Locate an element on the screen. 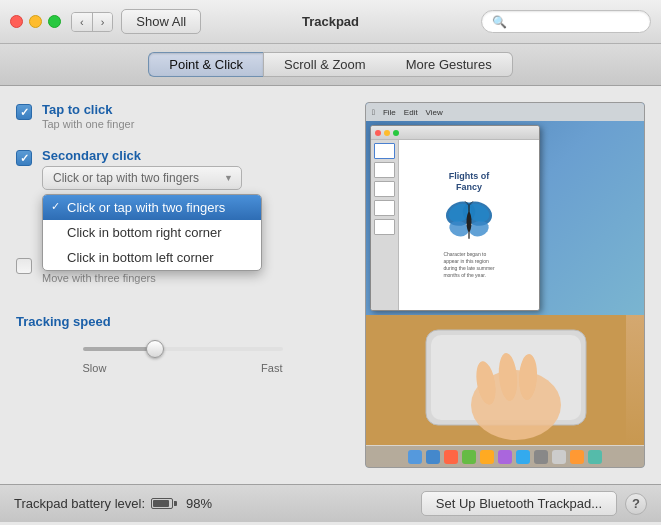  three-finger-drag-desc: Move with three fingers is located at coordinates (99, 278).